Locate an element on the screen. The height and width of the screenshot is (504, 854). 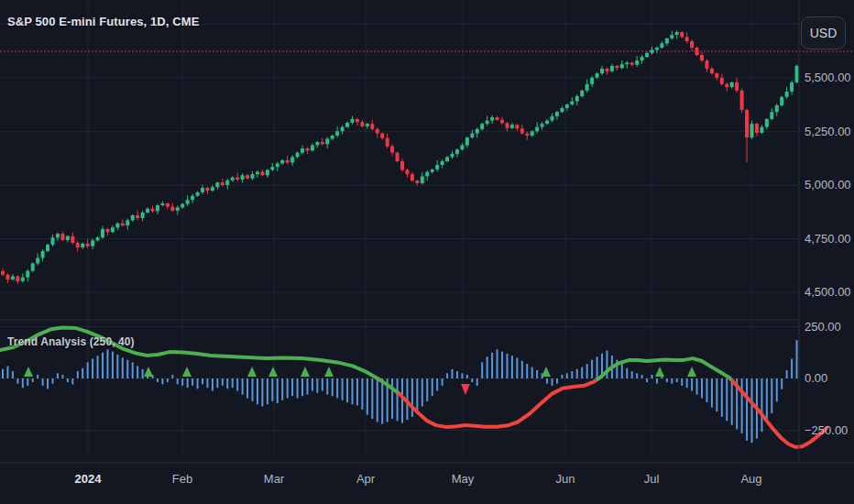
price-axis-label: 5,500.00 is located at coordinates (828, 78).